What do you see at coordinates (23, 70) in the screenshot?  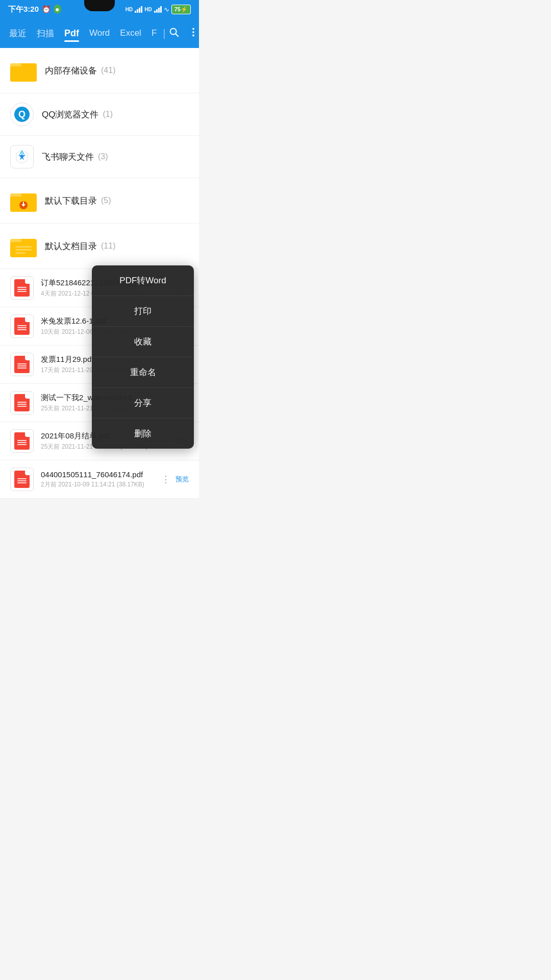 I see `folder-icon-internal` at bounding box center [23, 70].